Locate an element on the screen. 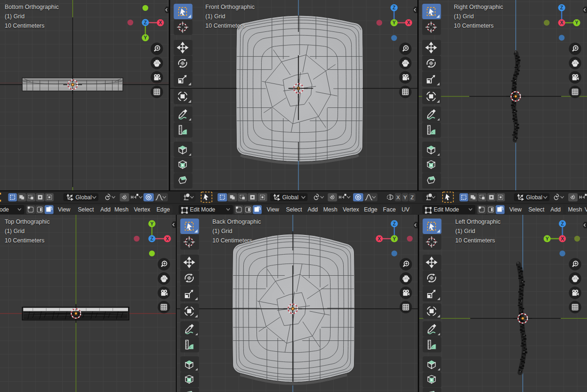 Image resolution: width=587 pixels, height=392 pixels. svg-text: Face is located at coordinates (389, 210).